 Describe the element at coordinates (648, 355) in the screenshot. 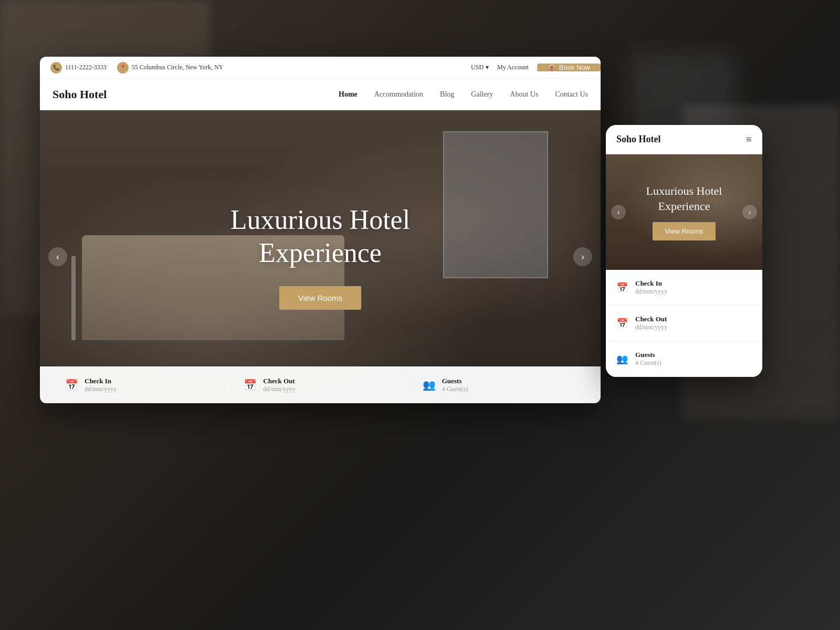

I see `mobile-guests-label: Guests` at that location.